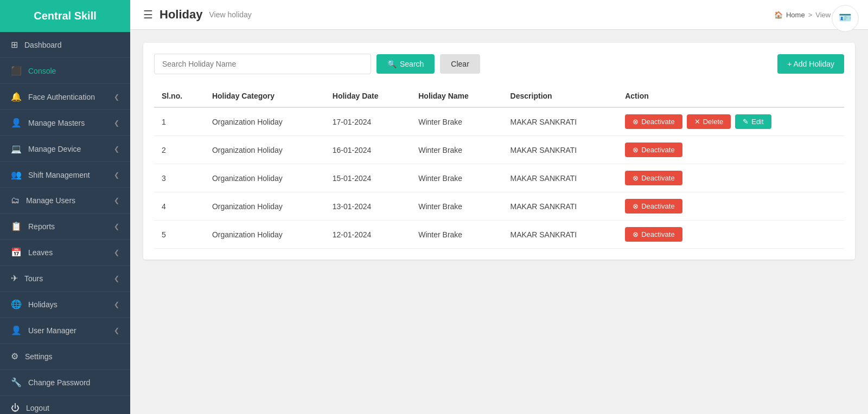 The width and height of the screenshot is (868, 414). Describe the element at coordinates (117, 331) in the screenshot. I see `sidebar-chevron-user-manager: ❮` at that location.